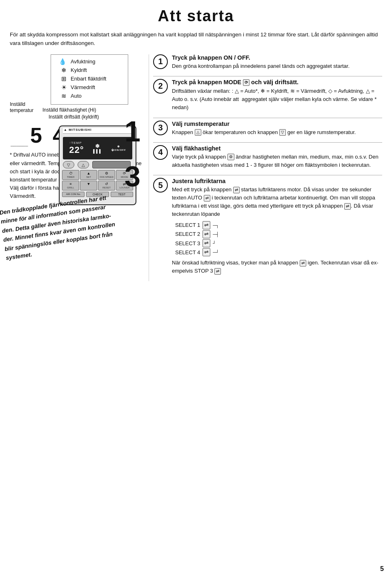 The height and width of the screenshot is (580, 392). Describe the element at coordinates (61, 62) in the screenshot. I see `avfuktning-icon: 💧` at that location.